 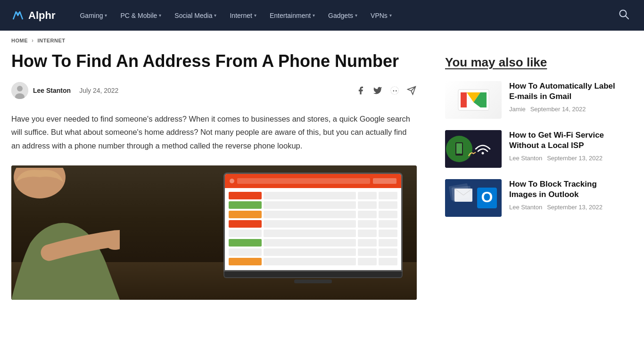 What do you see at coordinates (140, 16) in the screenshot?
I see `nav-pc-mobile: PC & Mobile ▾` at bounding box center [140, 16].